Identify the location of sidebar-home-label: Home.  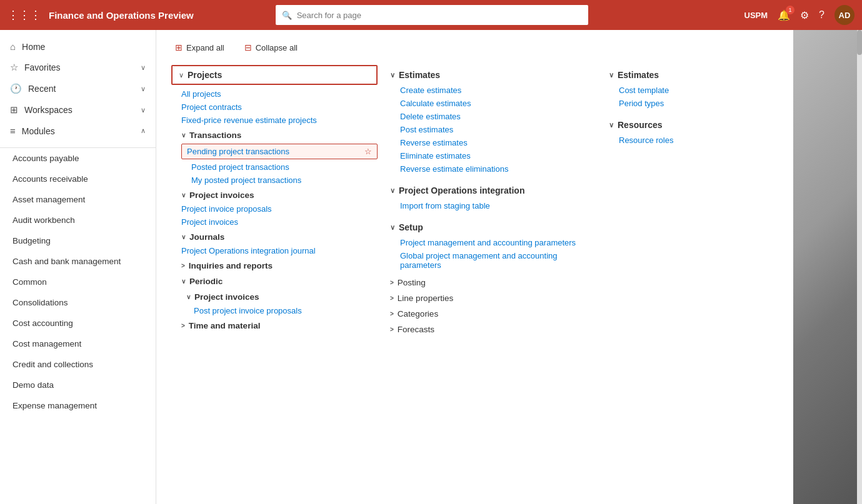
(34, 47).